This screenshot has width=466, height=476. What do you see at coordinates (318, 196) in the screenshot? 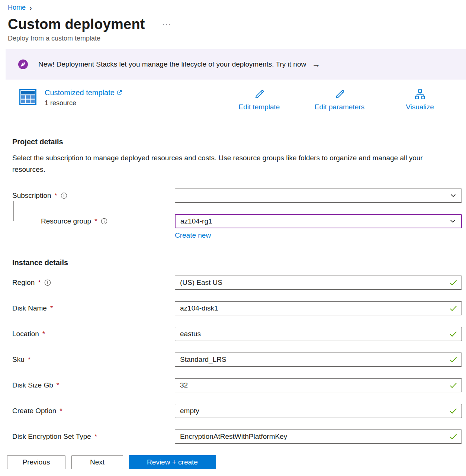
I see `subscription-dropdown` at bounding box center [318, 196].